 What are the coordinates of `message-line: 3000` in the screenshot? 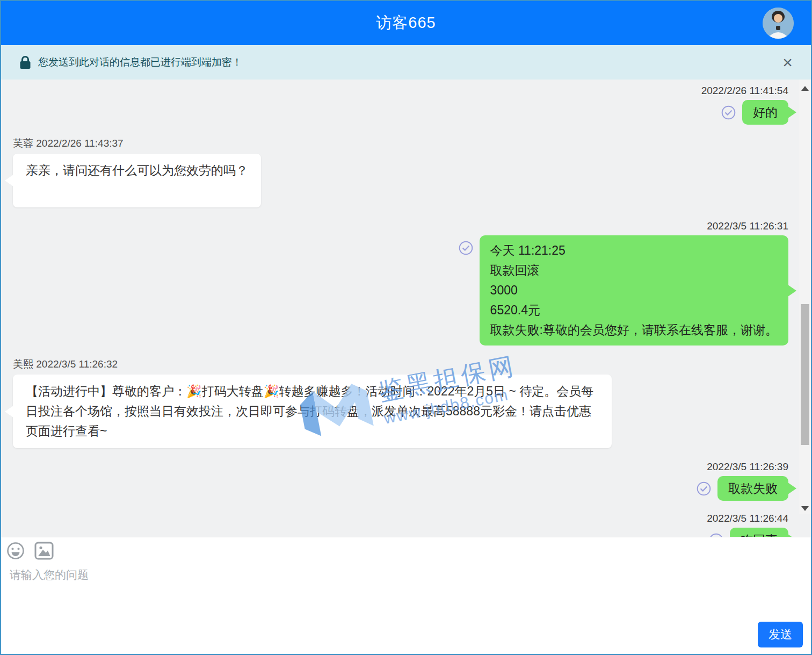 It's located at (634, 290).